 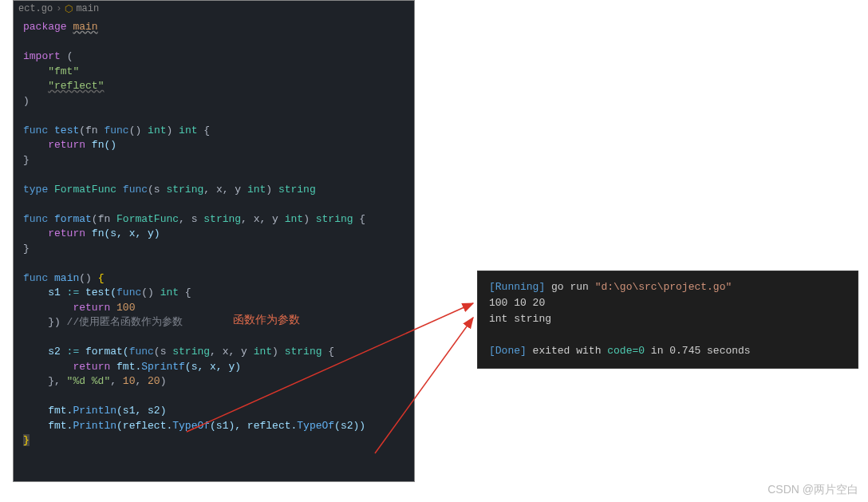 What do you see at coordinates (59, 9) in the screenshot?
I see `chevron-right-icon: ›` at bounding box center [59, 9].